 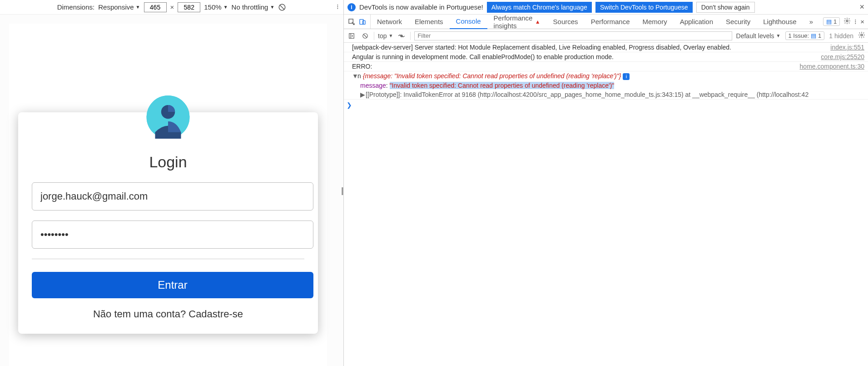 What do you see at coordinates (507, 76) in the screenshot?
I see `object-value: "Invalid token specified: Cannot read pr…` at bounding box center [507, 76].